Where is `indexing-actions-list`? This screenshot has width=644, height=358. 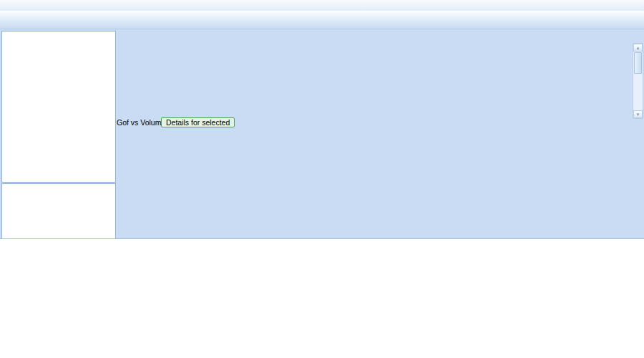
indexing-actions-list is located at coordinates (59, 212).